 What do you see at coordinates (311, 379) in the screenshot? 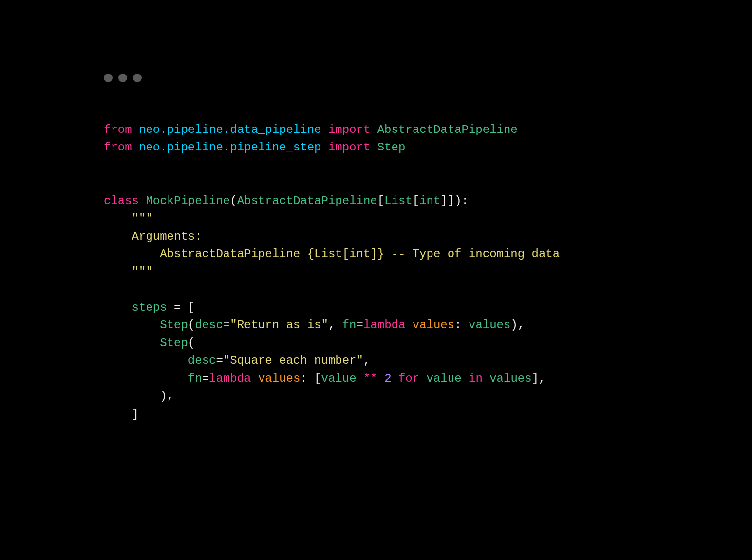
I see `punct: : [` at bounding box center [311, 379].